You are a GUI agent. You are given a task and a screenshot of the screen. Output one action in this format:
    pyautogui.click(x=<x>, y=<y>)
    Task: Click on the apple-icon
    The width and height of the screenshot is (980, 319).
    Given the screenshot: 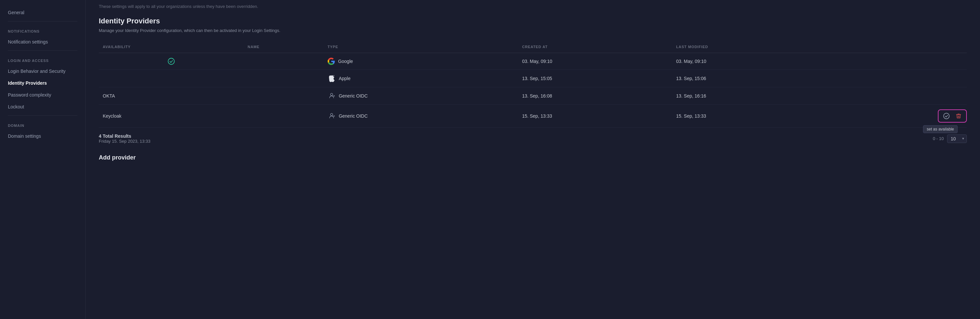 What is the action you would take?
    pyautogui.click(x=332, y=78)
    